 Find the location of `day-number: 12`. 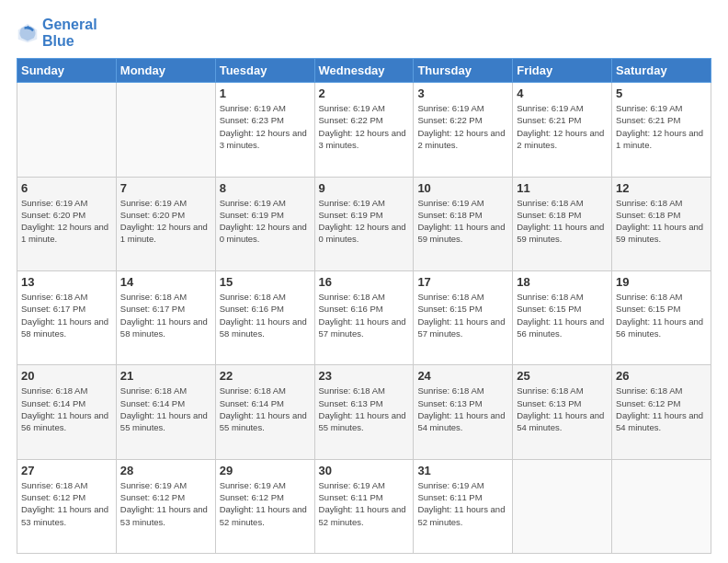

day-number: 12 is located at coordinates (662, 188).